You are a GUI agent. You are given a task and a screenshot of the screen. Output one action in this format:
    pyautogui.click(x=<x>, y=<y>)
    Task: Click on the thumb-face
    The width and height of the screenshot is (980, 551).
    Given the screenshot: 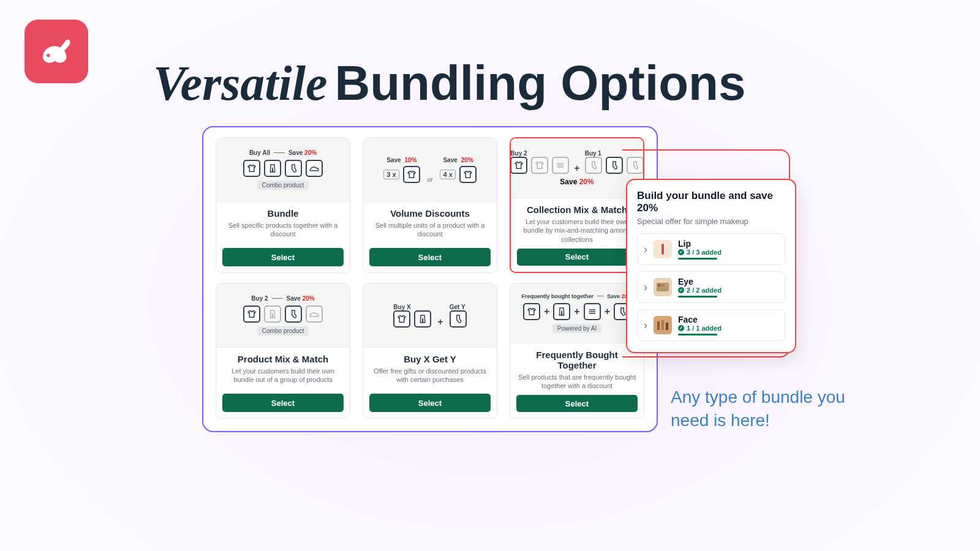 What is the action you would take?
    pyautogui.click(x=663, y=325)
    